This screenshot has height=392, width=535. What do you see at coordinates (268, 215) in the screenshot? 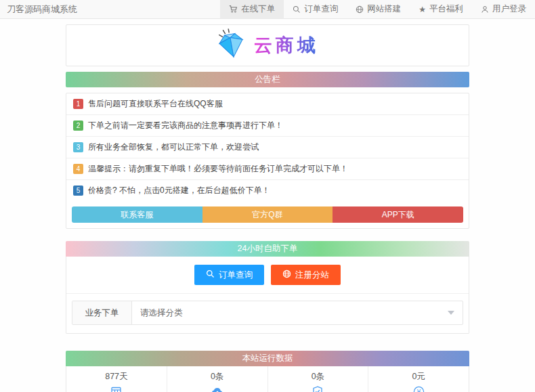
I see `notice-action-buttons: 联系客服 官方Q群 APP下载` at bounding box center [268, 215].